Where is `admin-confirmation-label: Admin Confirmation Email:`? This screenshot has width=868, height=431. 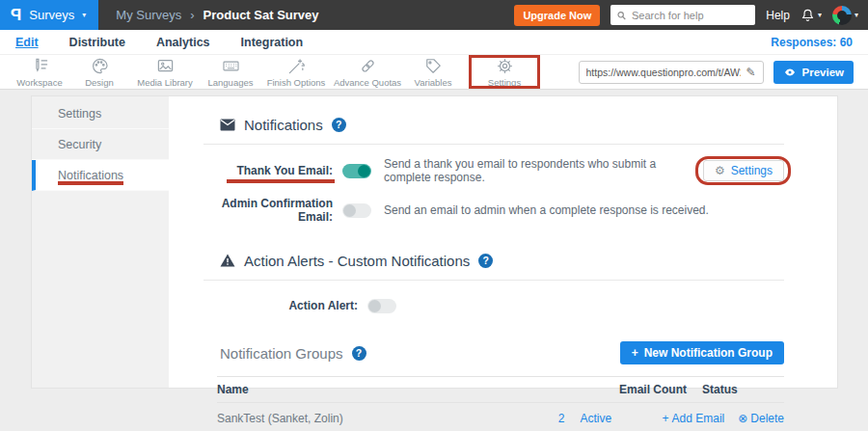
admin-confirmation-label: Admin Confirmation Email: is located at coordinates (268, 210).